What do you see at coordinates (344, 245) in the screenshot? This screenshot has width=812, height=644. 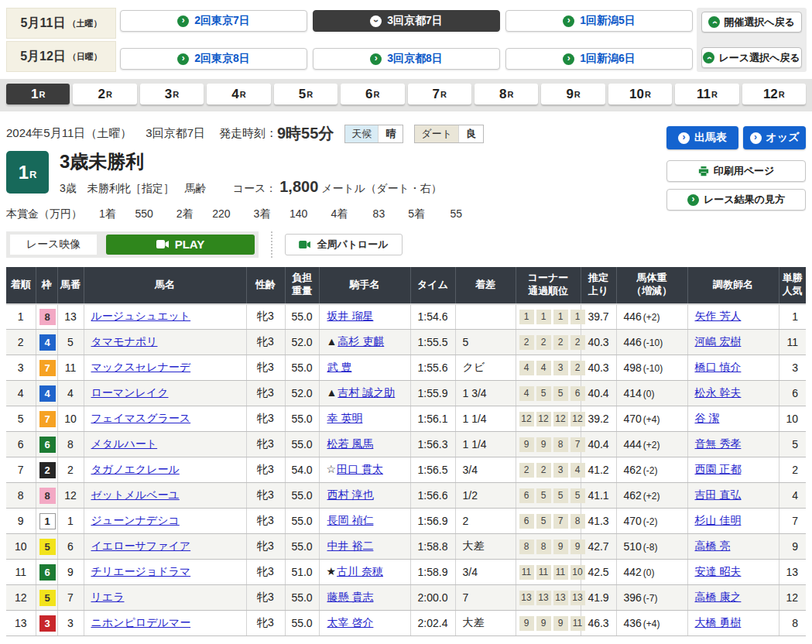 I see `patrol-video-button: 全周パトロール` at bounding box center [344, 245].